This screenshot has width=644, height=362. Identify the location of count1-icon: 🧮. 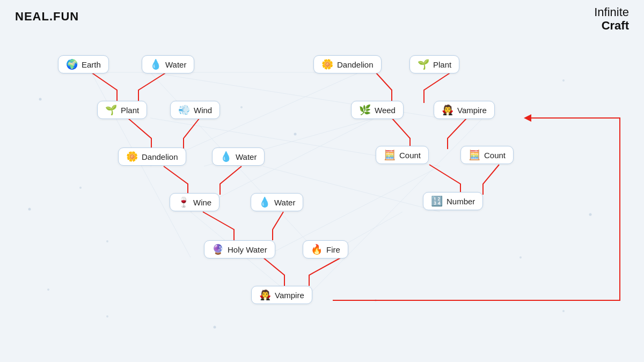
(390, 155).